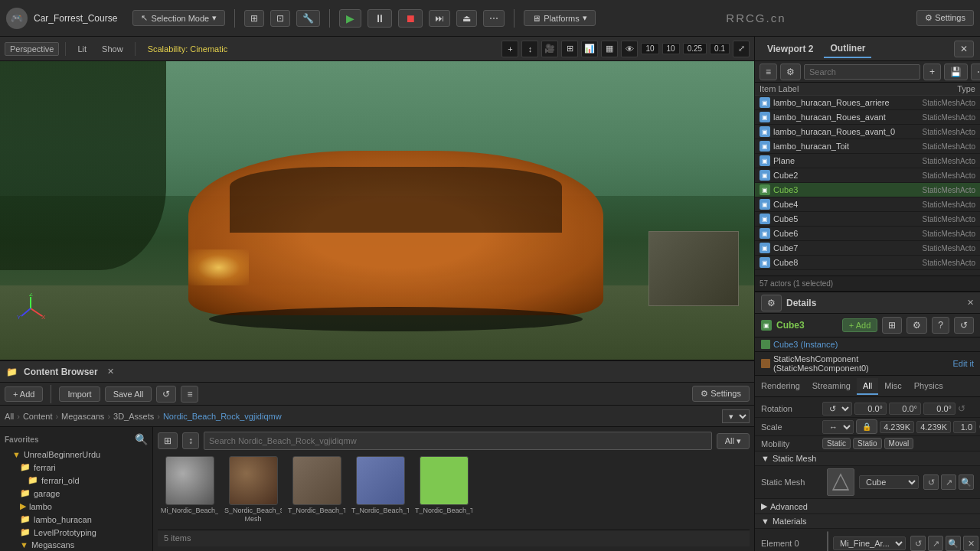 The height and width of the screenshot is (551, 980). What do you see at coordinates (964, 325) in the screenshot?
I see `details-reset-btn: ↺` at bounding box center [964, 325].